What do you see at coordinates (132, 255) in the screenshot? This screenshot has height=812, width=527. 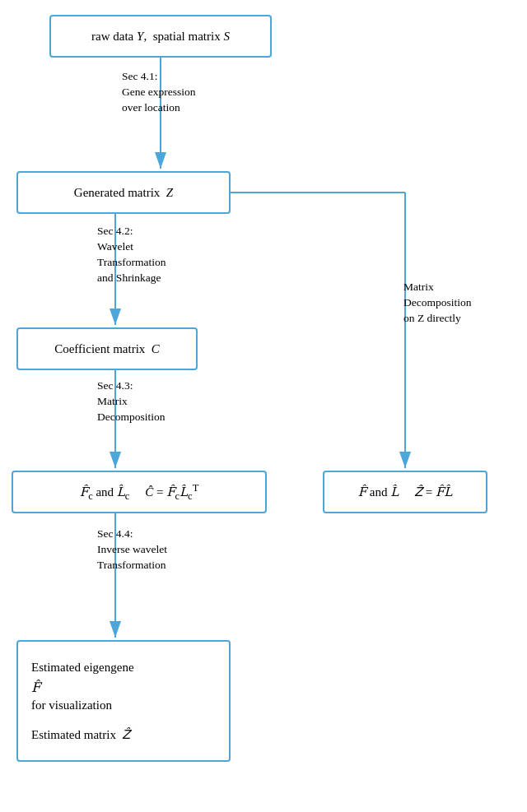 I see `sec42-label: Sec 4.2: Wavelet Transformation and Shri…` at bounding box center [132, 255].